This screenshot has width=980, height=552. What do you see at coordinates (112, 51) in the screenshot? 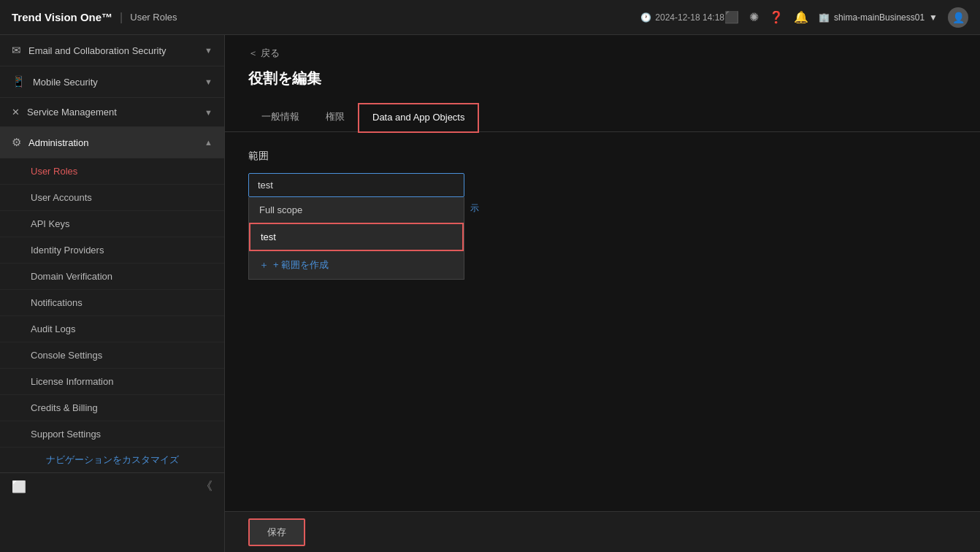
I see `sidebar-item-label: Email and Collaboration Security` at bounding box center [112, 51].